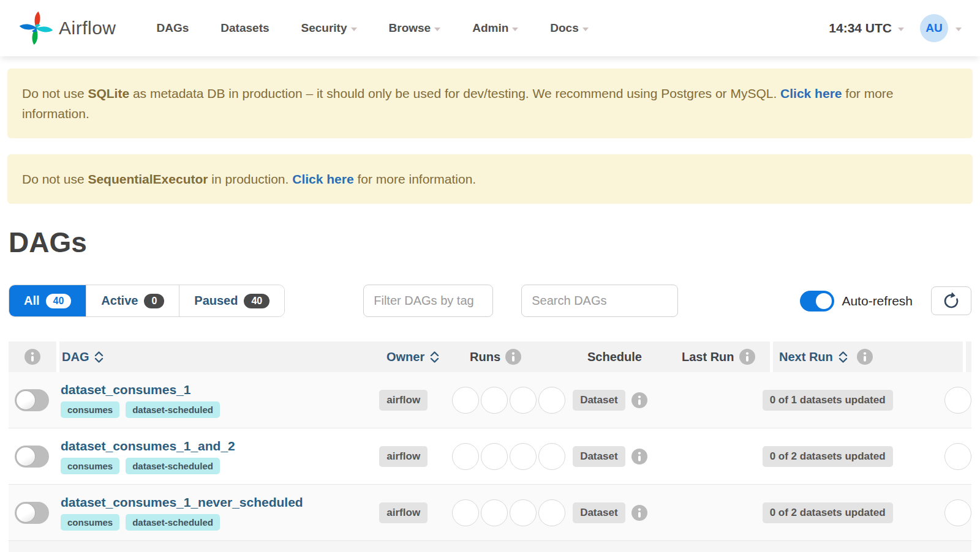 Image resolution: width=980 pixels, height=552 pixels. Describe the element at coordinates (490, 357) in the screenshot. I see `table-header-row: DAG Owner Runs Schedule Last Run Next Ru…` at that location.